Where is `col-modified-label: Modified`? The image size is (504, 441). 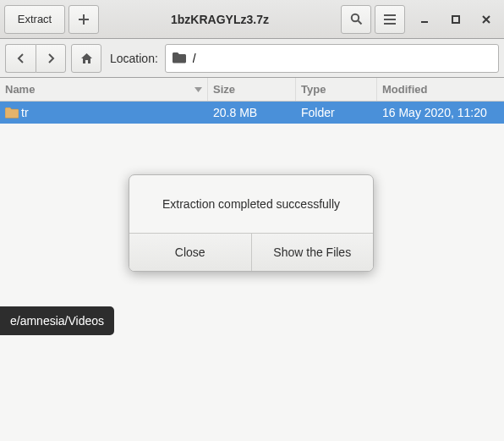 col-modified-label: Modified is located at coordinates (404, 90).